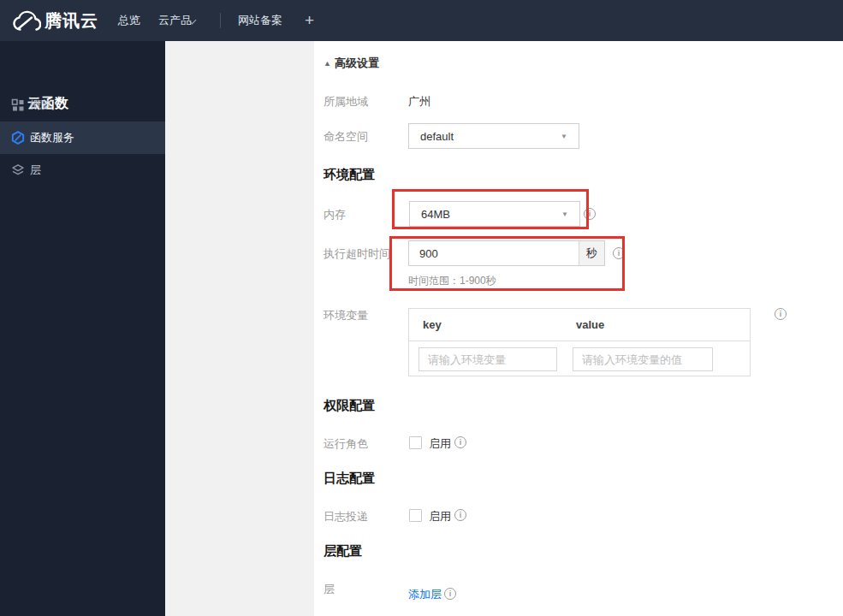  What do you see at coordinates (349, 175) in the screenshot?
I see `env-config-section-title: 环境配置` at bounding box center [349, 175].